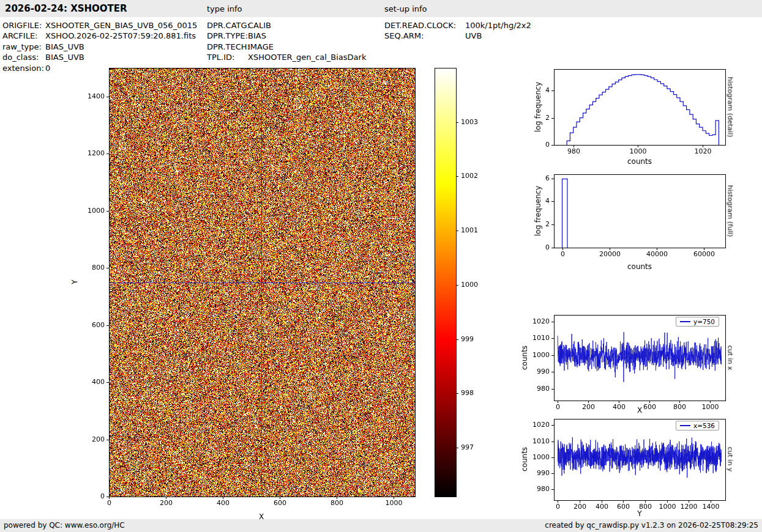  Describe the element at coordinates (498, 26) in the screenshot. I see `meta-value: 100k/1pt/hg/2x2` at that location.